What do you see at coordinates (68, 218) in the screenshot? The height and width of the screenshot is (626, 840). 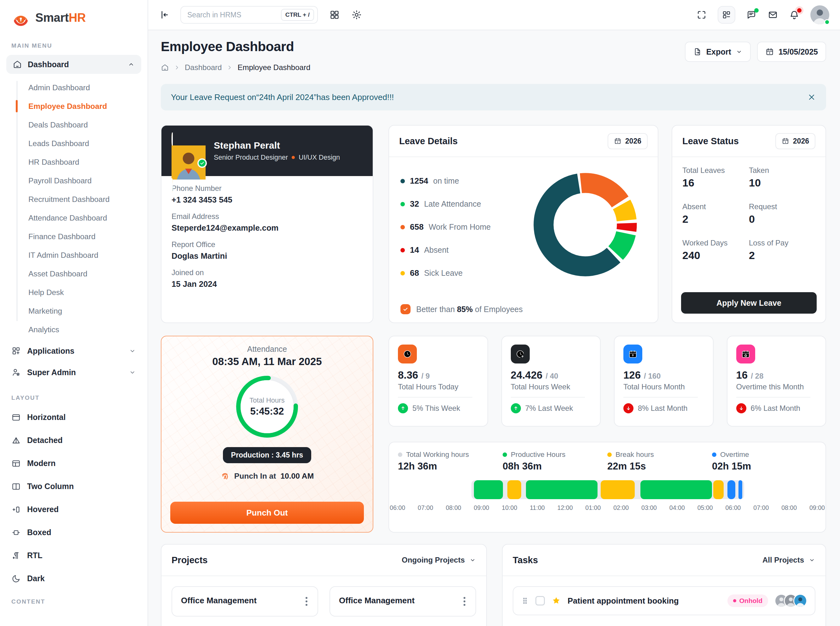 I see `sidebar-subitem-label: Attendance Dashboard` at bounding box center [68, 218].